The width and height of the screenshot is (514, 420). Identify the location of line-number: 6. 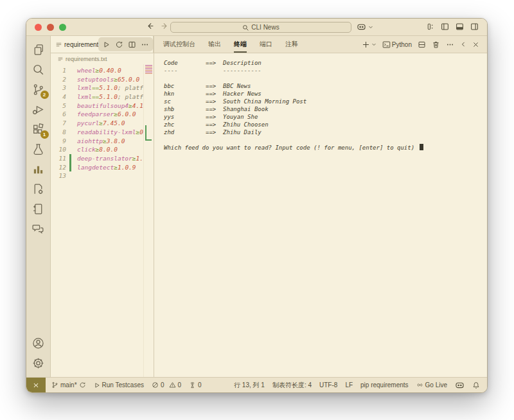
(58, 114).